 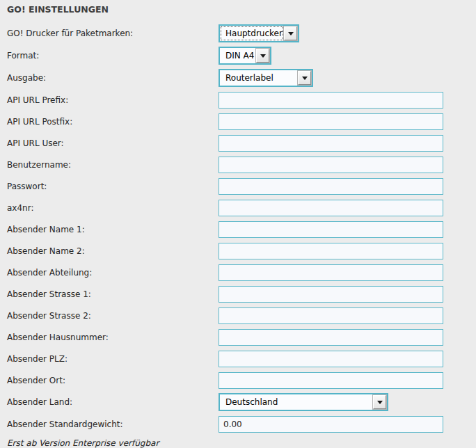 What do you see at coordinates (113, 165) in the screenshot?
I see `field-label: Benutzername:` at bounding box center [113, 165].